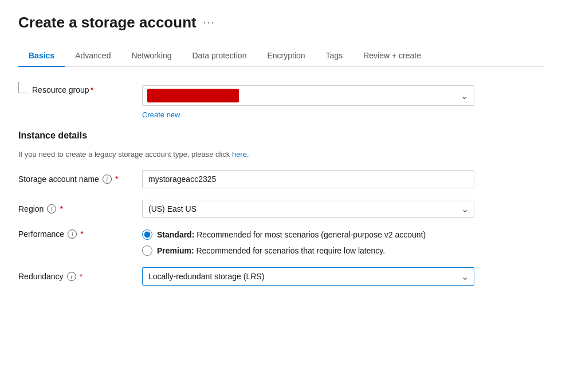  What do you see at coordinates (308, 276) in the screenshot?
I see `redundancy-dropdown-wrapper: Locally-redundant storage (LRS) Zone-red…` at bounding box center [308, 276].